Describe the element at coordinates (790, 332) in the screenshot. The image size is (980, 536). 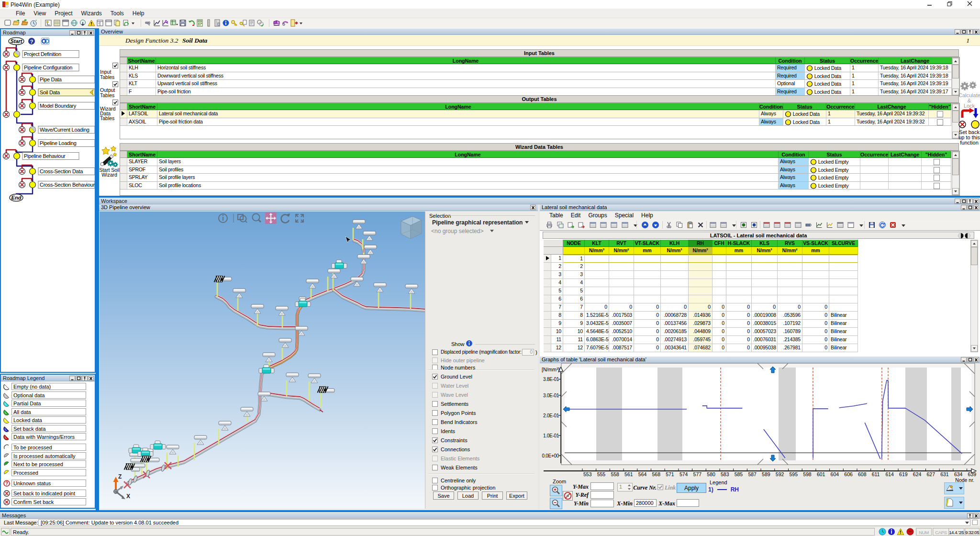
I see `latsoil-cell: .160789` at that location.